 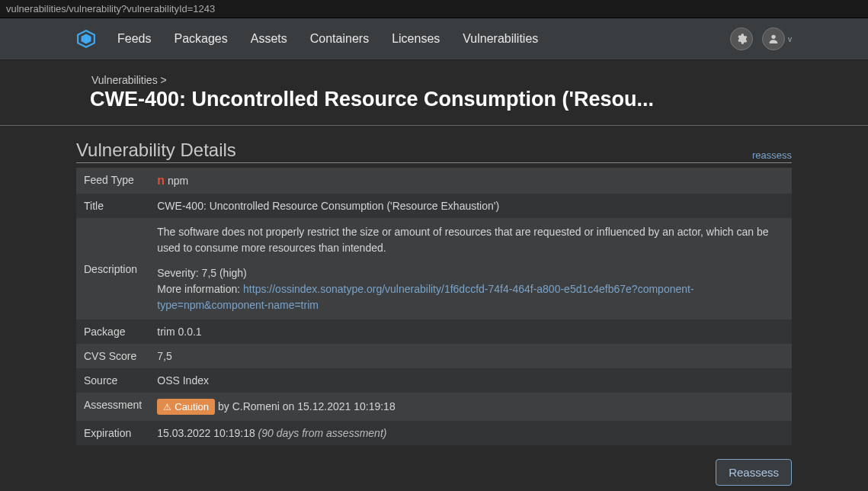 I want to click on user-icon, so click(x=774, y=39).